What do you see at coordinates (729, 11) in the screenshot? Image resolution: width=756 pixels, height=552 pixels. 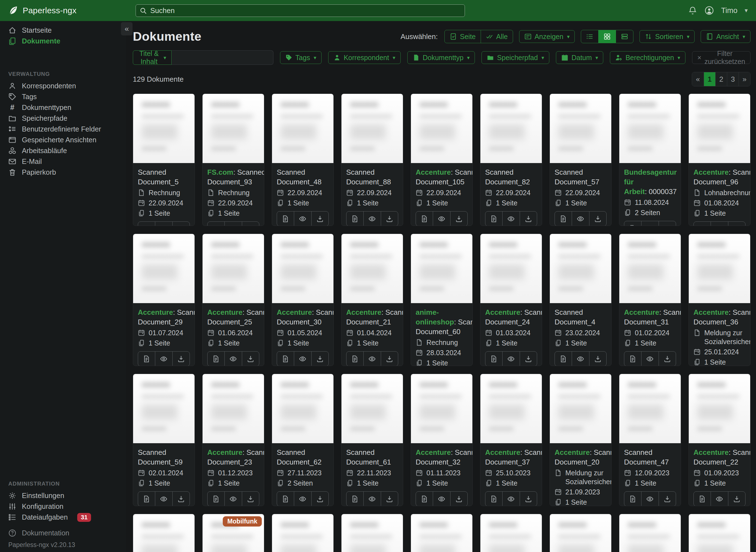 I see `user-menu: Timo` at bounding box center [729, 11].